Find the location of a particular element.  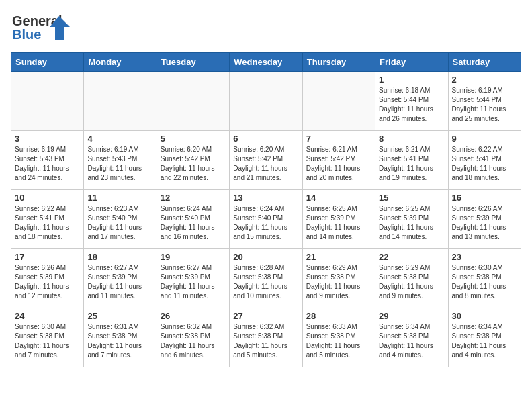

day-number: 5 is located at coordinates (193, 138).